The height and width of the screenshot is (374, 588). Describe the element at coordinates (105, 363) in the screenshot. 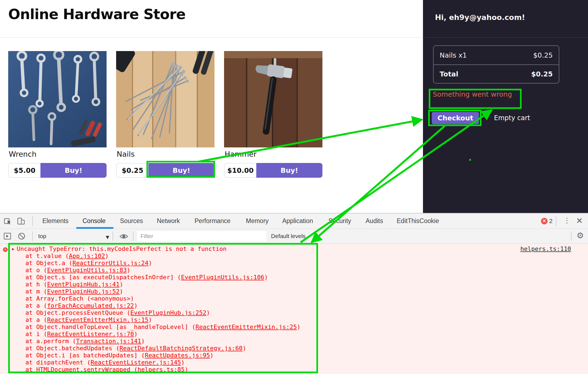

I see `stack-frame: at dispatchEvent (ReactEventListener.js:…` at that location.